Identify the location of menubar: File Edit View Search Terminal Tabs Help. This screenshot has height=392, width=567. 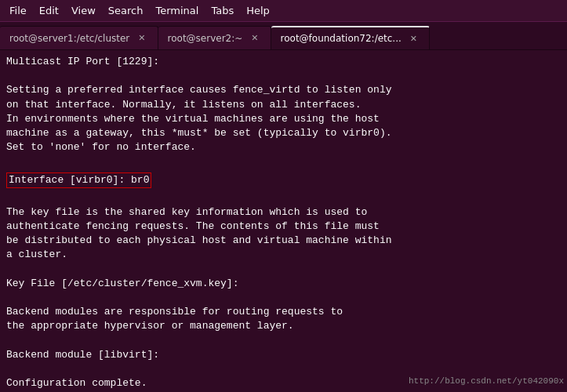
(284, 11).